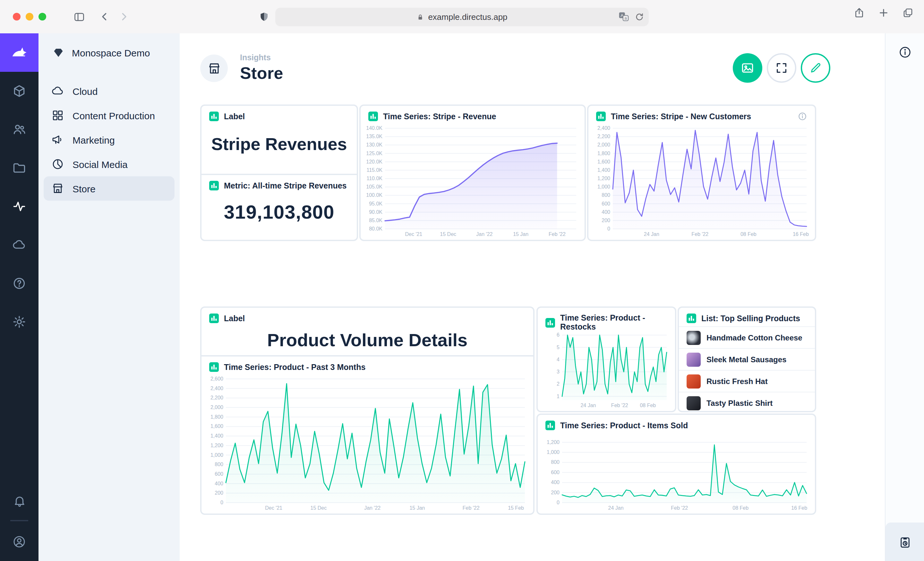 The width and height of the screenshot is (924, 561). What do you see at coordinates (747, 381) in the screenshot?
I see `list-item: Rustic Fresh Hat` at bounding box center [747, 381].